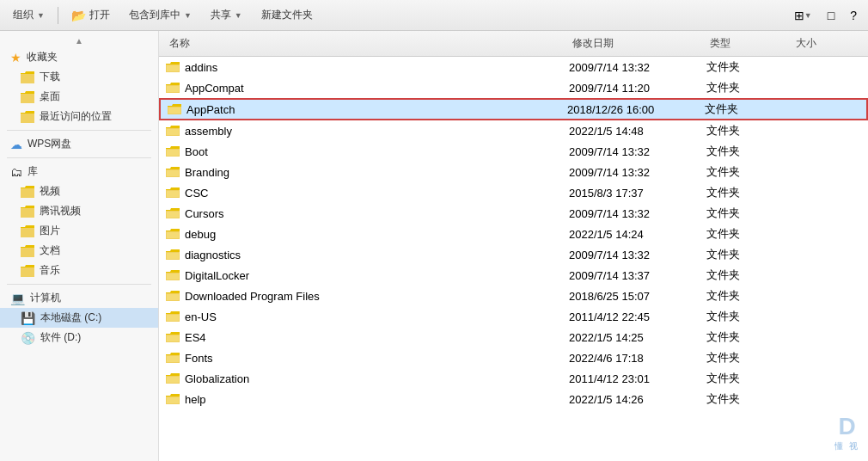 The height and width of the screenshot is (461, 868). Describe the element at coordinates (79, 191) in the screenshot. I see `sidebar-item-videos: 视频` at that location.